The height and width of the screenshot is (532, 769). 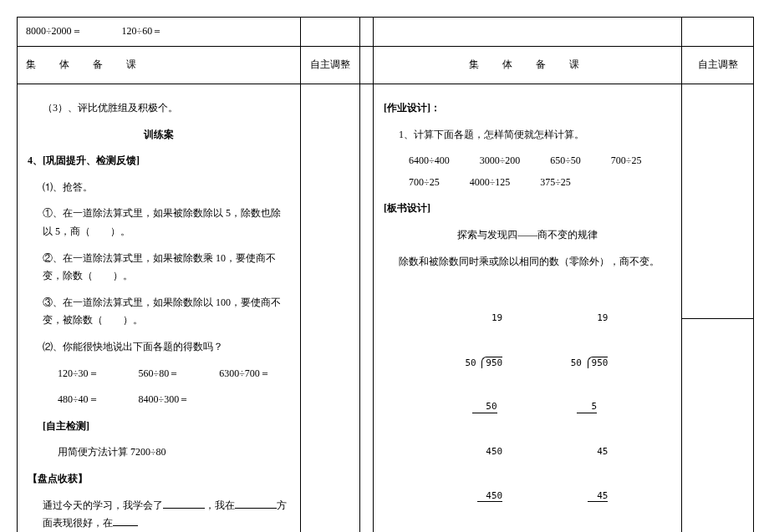 What do you see at coordinates (159, 109) in the screenshot?
I see `eval-line: （3）、评比优胜组及积极个。` at bounding box center [159, 109].